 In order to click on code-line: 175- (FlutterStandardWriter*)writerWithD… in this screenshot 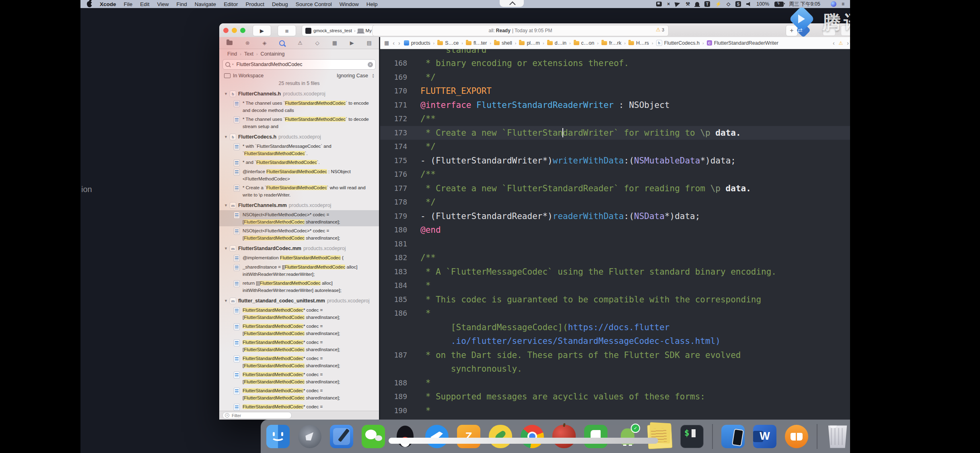, I will do `click(615, 161)`.